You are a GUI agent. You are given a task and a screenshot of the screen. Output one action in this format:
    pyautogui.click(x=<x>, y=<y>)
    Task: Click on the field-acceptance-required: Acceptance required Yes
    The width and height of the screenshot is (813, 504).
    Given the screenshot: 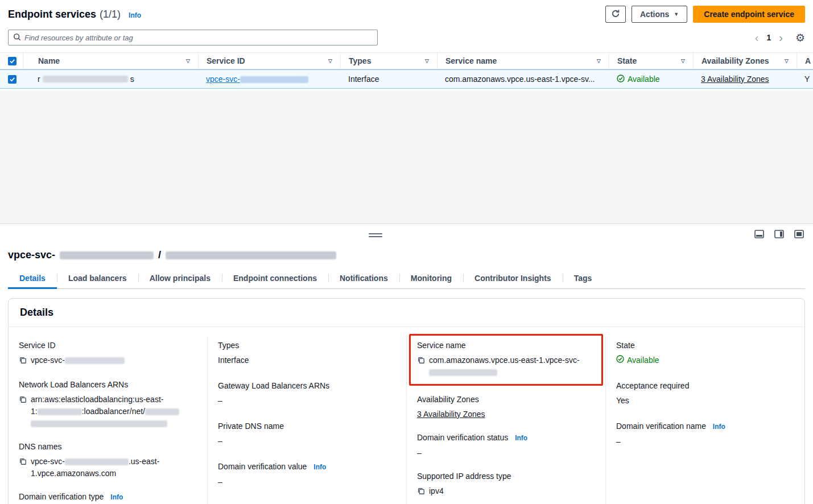 What is the action you would take?
    pyautogui.click(x=705, y=394)
    